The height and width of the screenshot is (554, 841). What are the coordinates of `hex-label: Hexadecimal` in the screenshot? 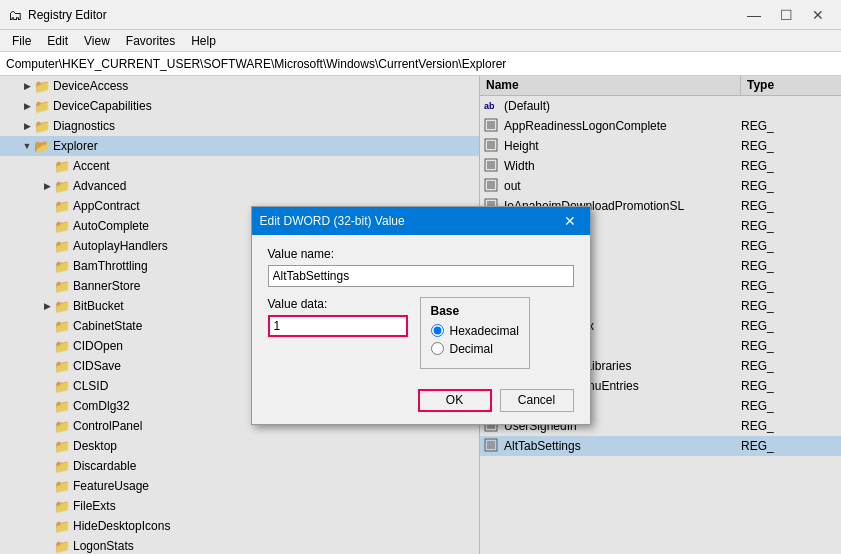 It's located at (484, 331).